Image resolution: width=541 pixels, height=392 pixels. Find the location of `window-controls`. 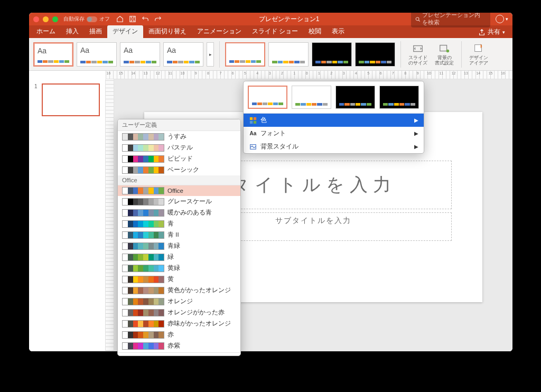

window-controls is located at coordinates (45, 19).